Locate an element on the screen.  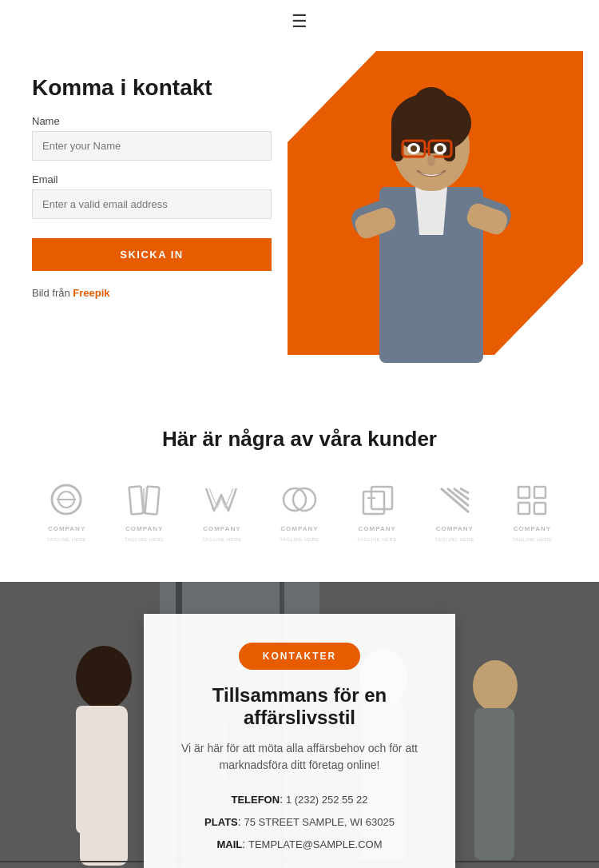
address-value: 75 STREET SAMPLE, WI 63025 is located at coordinates (319, 822).